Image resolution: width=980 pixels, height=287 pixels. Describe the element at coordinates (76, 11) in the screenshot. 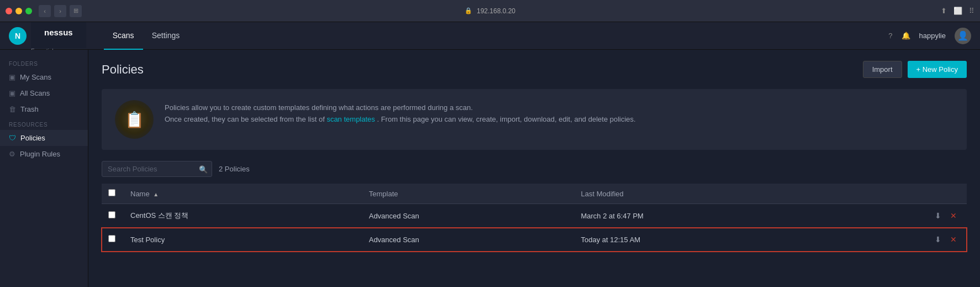

I see `window-toggle-button: ⊞` at that location.